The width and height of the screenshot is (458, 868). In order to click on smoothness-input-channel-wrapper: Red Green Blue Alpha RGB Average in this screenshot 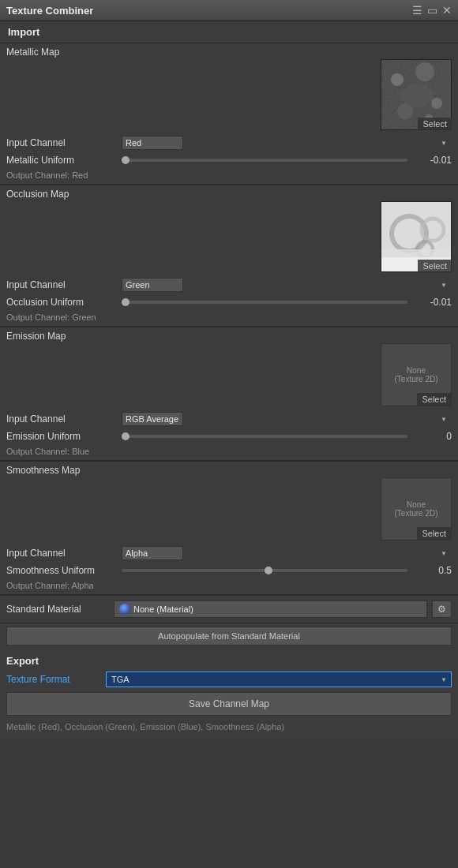, I will do `click(287, 553)`.